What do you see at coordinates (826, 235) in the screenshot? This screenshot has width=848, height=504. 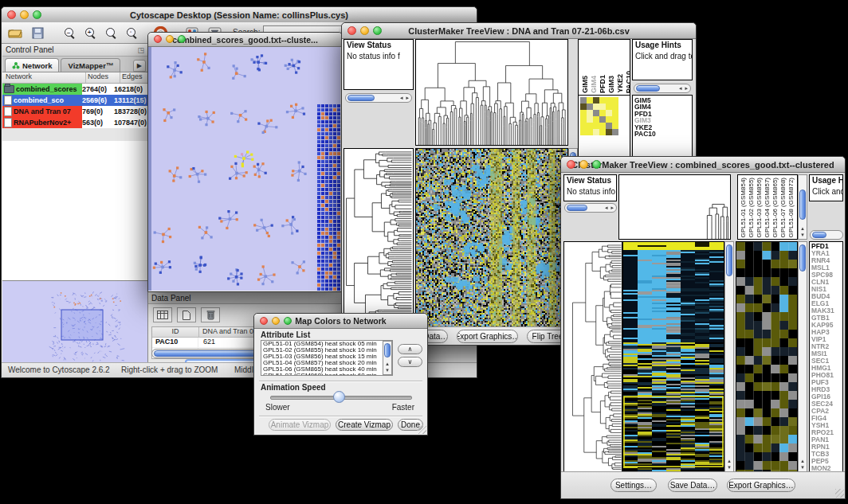 I see `tv2-usage-hscrollbar` at bounding box center [826, 235].